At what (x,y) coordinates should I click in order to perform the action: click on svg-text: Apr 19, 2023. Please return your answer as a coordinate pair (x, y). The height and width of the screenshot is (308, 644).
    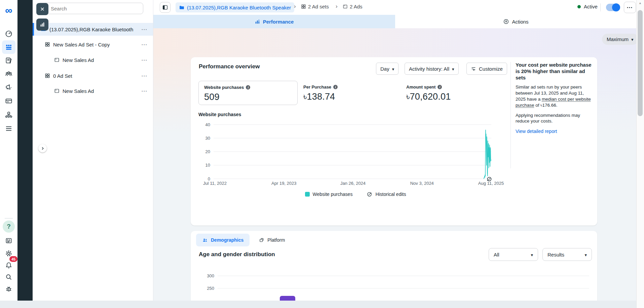
    Looking at the image, I should click on (284, 183).